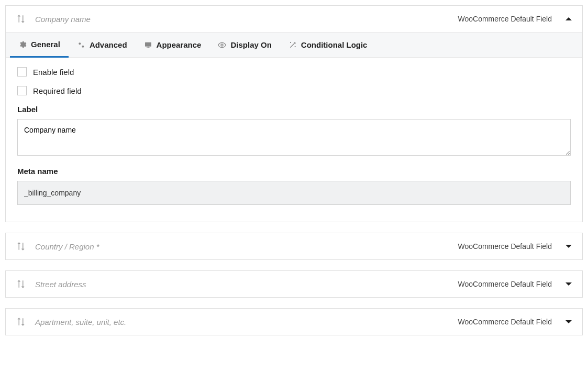 The width and height of the screenshot is (588, 370). What do you see at coordinates (294, 72) in the screenshot?
I see `enable-field-row: Enable field` at bounding box center [294, 72].